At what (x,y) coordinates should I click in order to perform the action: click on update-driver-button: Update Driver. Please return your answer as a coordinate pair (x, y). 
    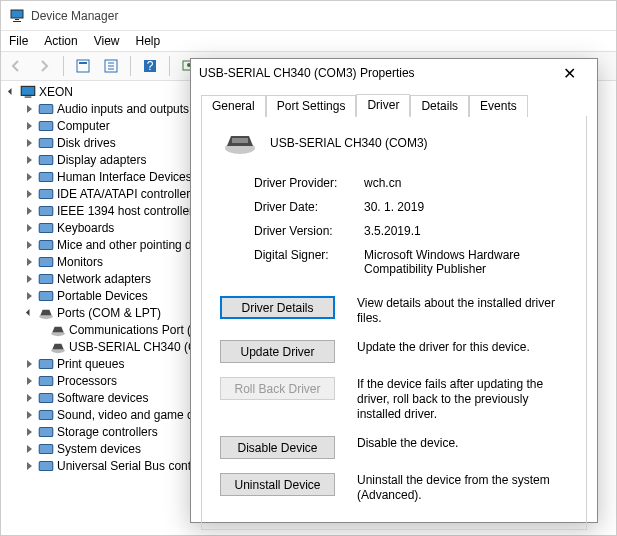
    Looking at the image, I should click on (278, 352).